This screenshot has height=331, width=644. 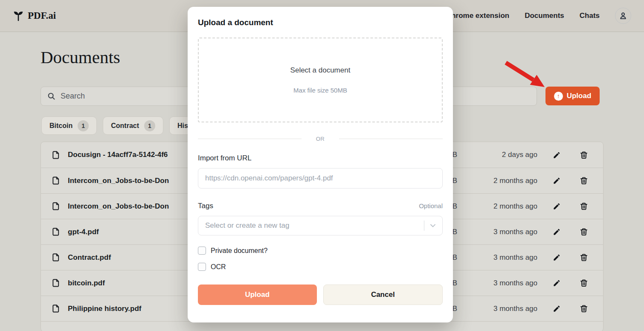 I want to click on upload-arrow-icon: ↑, so click(x=559, y=96).